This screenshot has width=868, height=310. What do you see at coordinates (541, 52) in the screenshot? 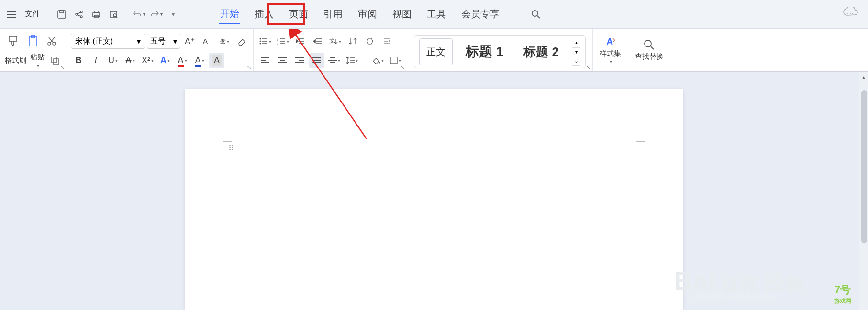
I see `style-heading2: 标题 2` at bounding box center [541, 52].